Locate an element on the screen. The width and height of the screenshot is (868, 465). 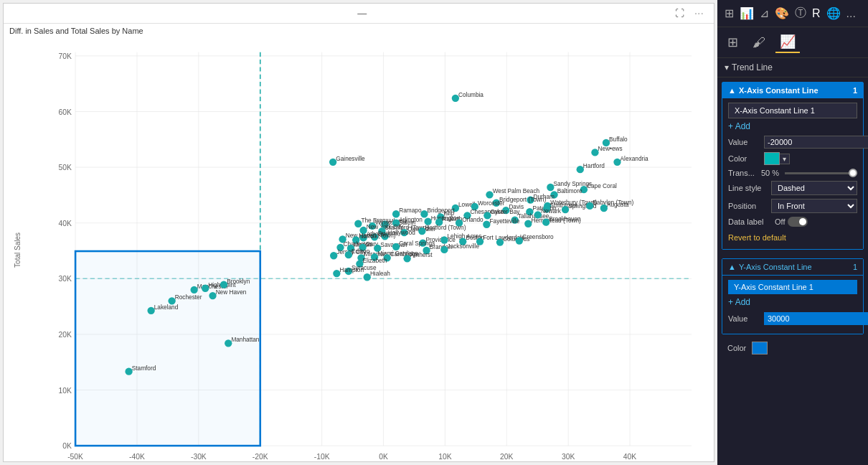
x-axis-linestyle-row: Line style Dashed is located at coordinates (793, 188).